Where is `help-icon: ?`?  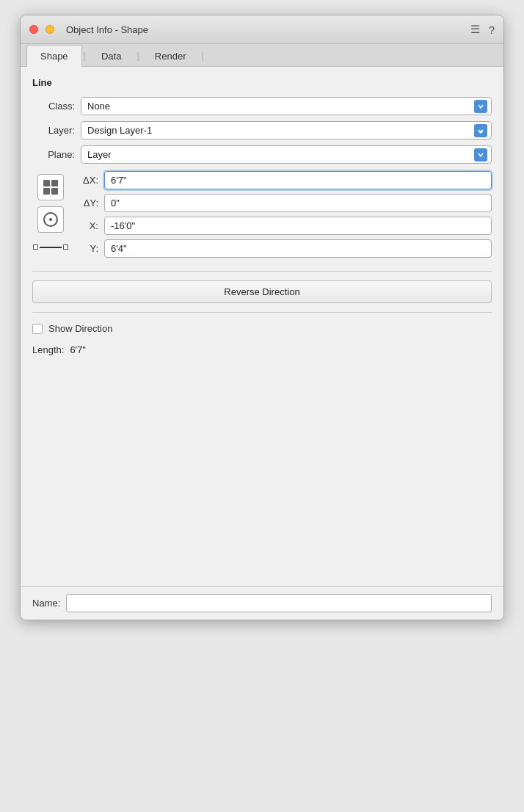
help-icon: ? is located at coordinates (492, 29).